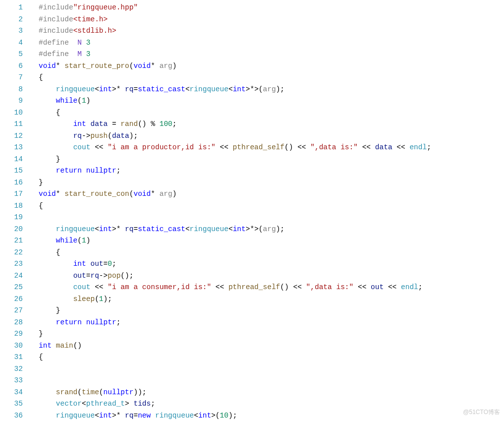 This screenshot has height=421, width=504. What do you see at coordinates (142, 404) in the screenshot?
I see `token-dark: tids` at bounding box center [142, 404].